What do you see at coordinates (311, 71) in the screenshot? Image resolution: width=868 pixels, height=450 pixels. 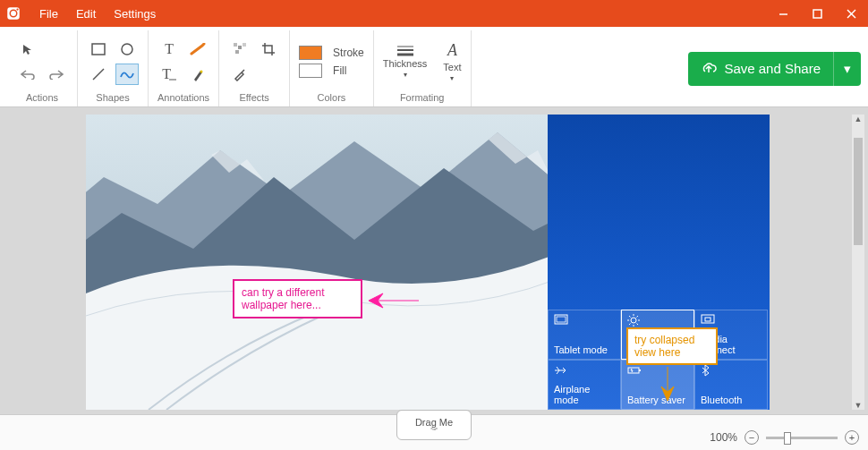 I see `fill-swatch` at bounding box center [311, 71].